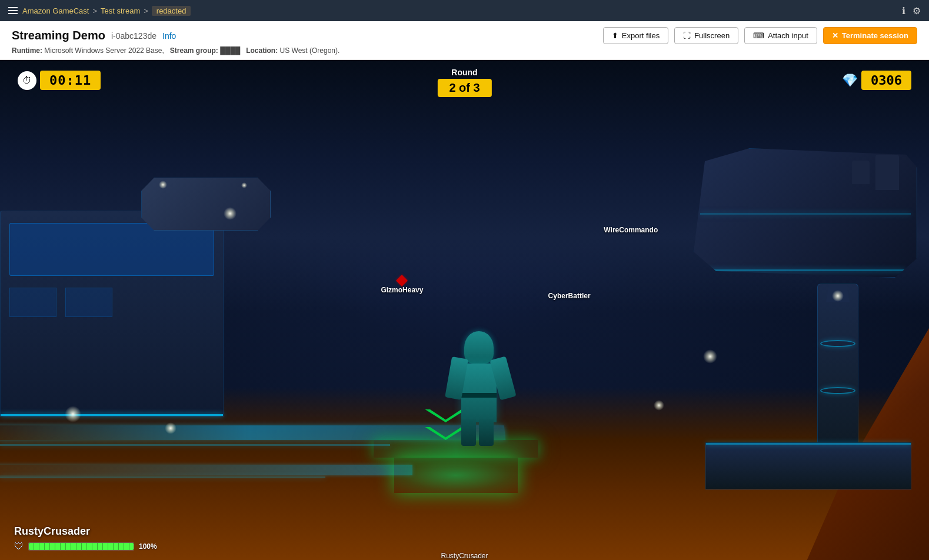  I want to click on header-bar: Streaming Demo i-0abc123de Info ⬆ Export…, so click(465, 41).